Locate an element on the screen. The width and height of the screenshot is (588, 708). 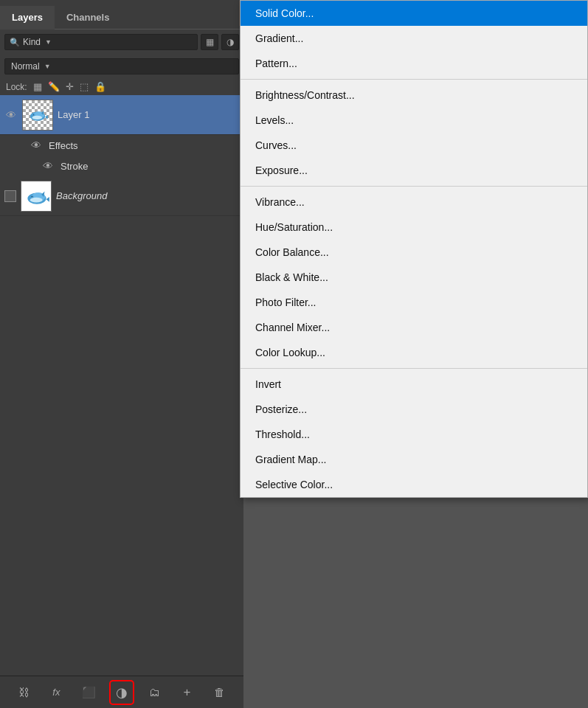
add-group-button: 🗂 is located at coordinates (154, 693).